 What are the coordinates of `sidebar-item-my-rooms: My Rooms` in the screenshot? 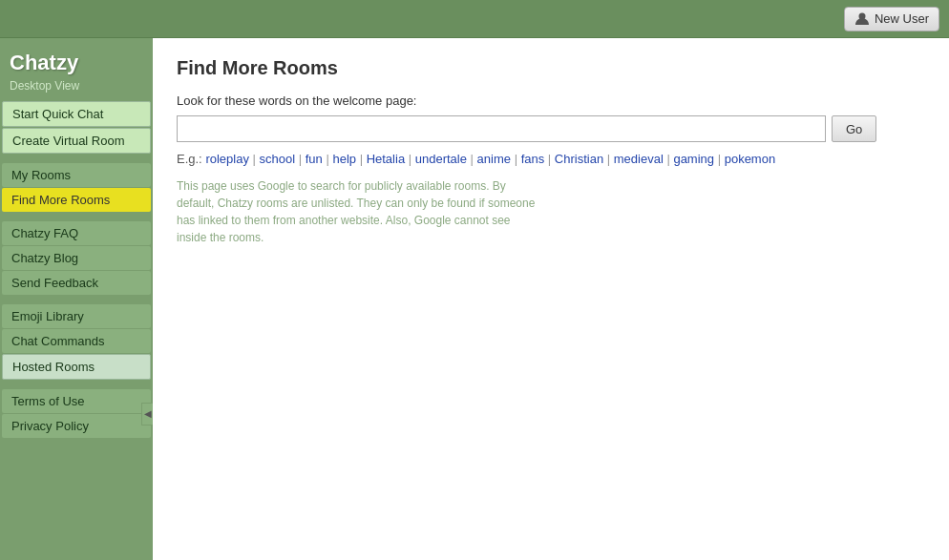 It's located at (76, 176).